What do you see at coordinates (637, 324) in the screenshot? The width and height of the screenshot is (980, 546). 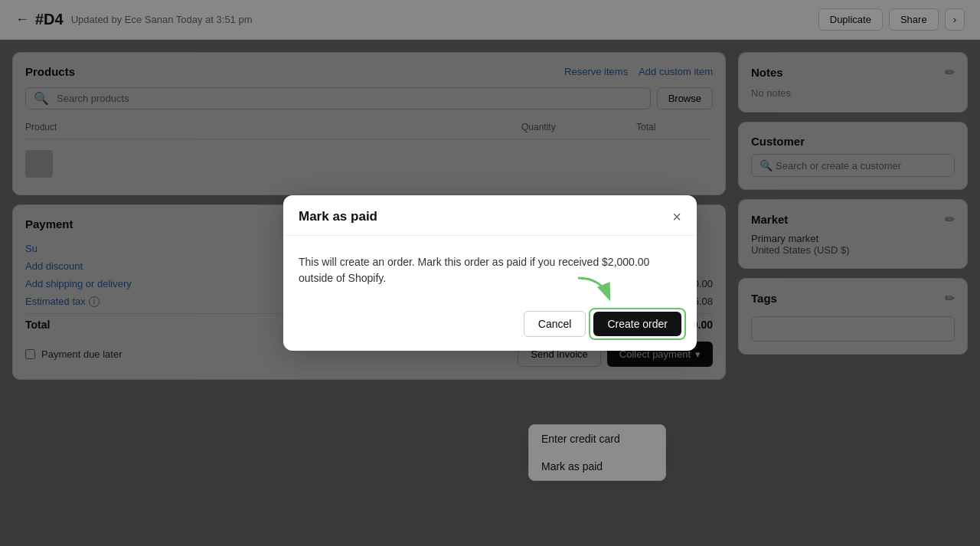 I see `create-order-button: Create order` at bounding box center [637, 324].